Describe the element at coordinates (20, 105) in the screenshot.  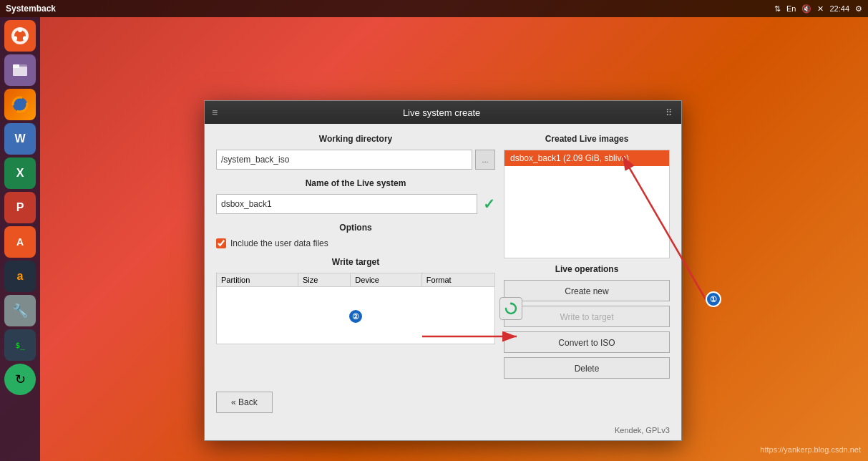
I see `dock-firefox-icon` at that location.